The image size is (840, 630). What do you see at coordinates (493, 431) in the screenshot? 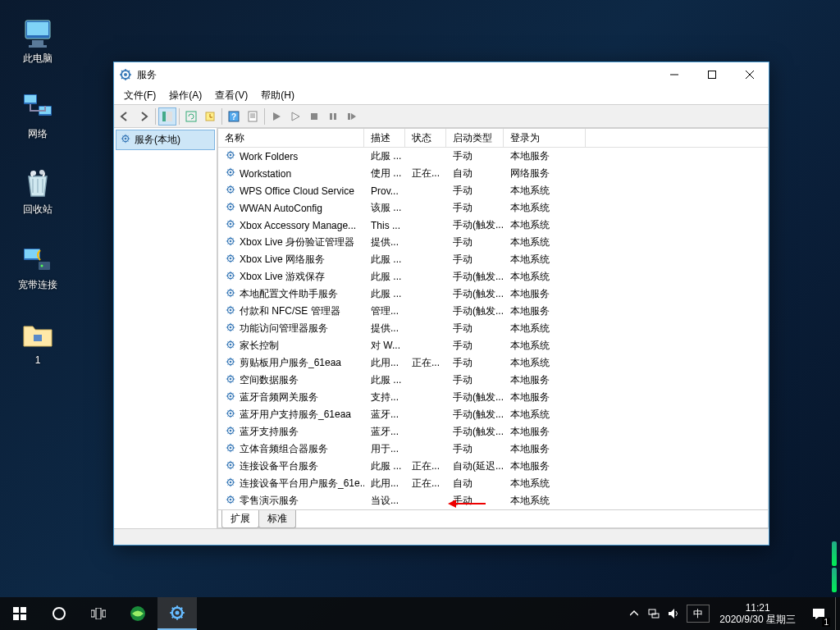
I see `service-row: 蓝牙支持服务蓝牙...手动(触发...本地服务` at bounding box center [493, 431].